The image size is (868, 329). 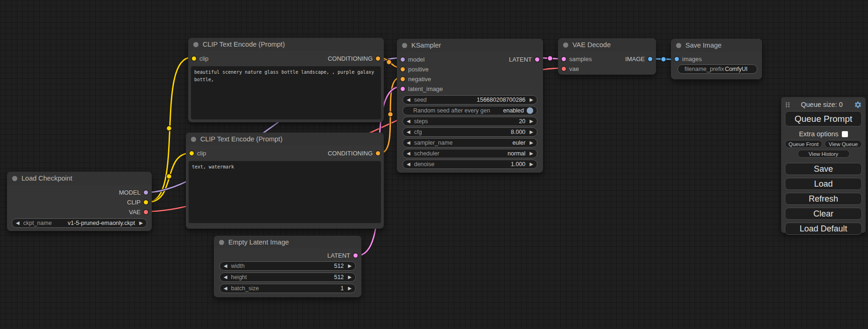 I want to click on clear-button: Clear, so click(x=824, y=214).